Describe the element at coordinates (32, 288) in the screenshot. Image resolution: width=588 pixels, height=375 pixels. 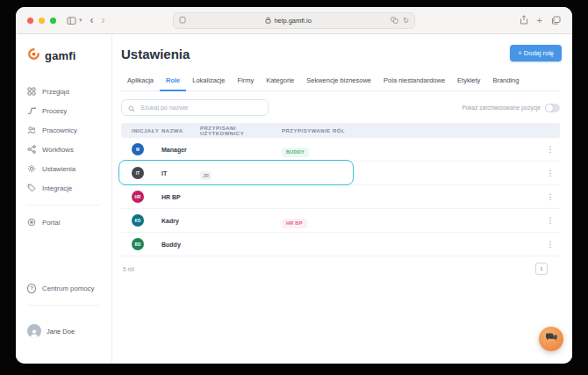
I see `question-circle-icon: ?` at that location.